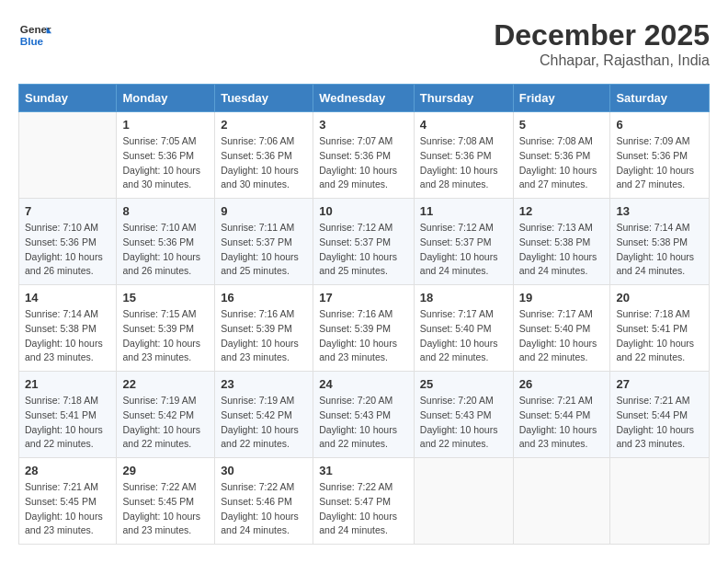  What do you see at coordinates (463, 337) in the screenshot?
I see `day-info: Sunrise: 7:17 AMSunset: 5:40 PMDaylight:…` at bounding box center [463, 337].